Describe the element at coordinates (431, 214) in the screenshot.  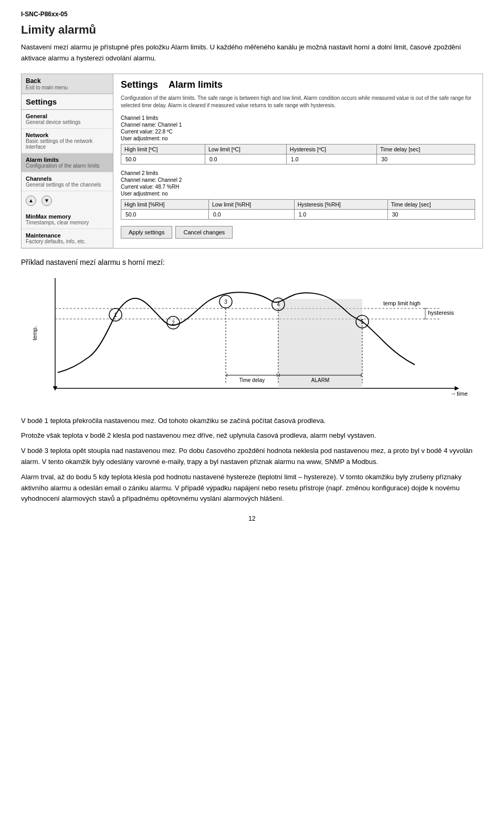
I see `ch2-val-delay: 30` at that location.